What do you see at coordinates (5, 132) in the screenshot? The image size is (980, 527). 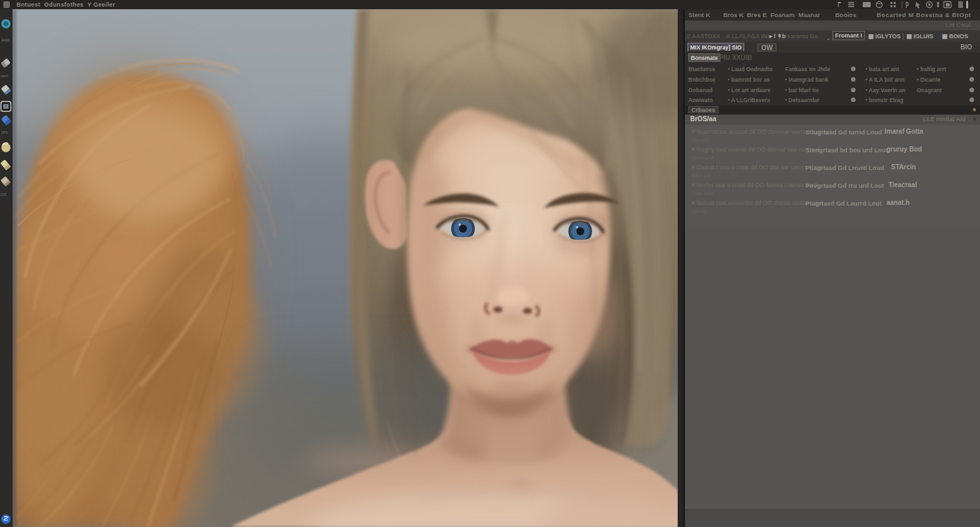 I see `svg-text: (R3` at bounding box center [5, 132].